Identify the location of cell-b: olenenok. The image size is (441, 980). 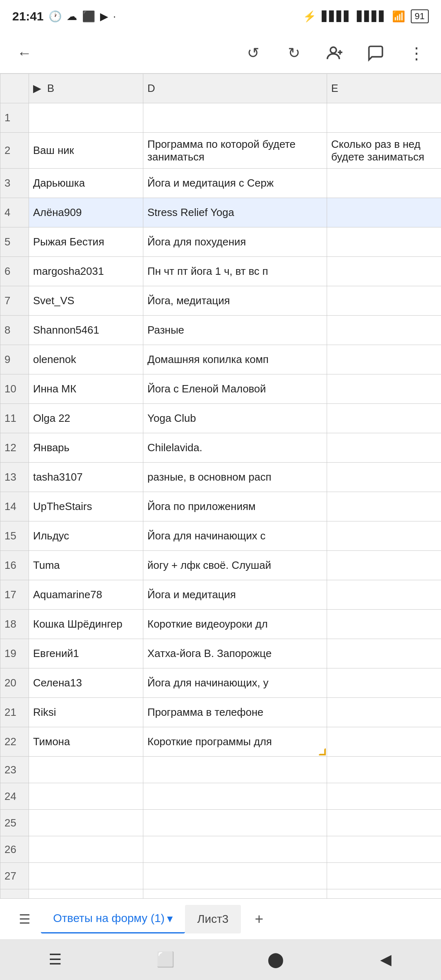
(86, 360).